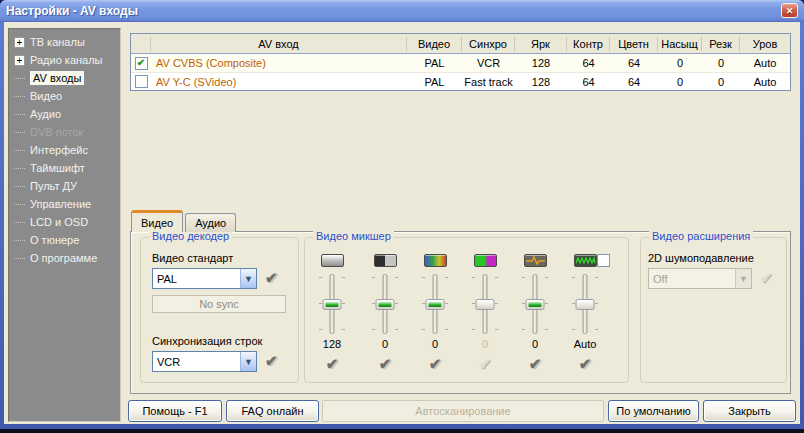 This screenshot has height=433, width=804. I want to click on line-sync-apply-check-icon: ✔, so click(272, 360).